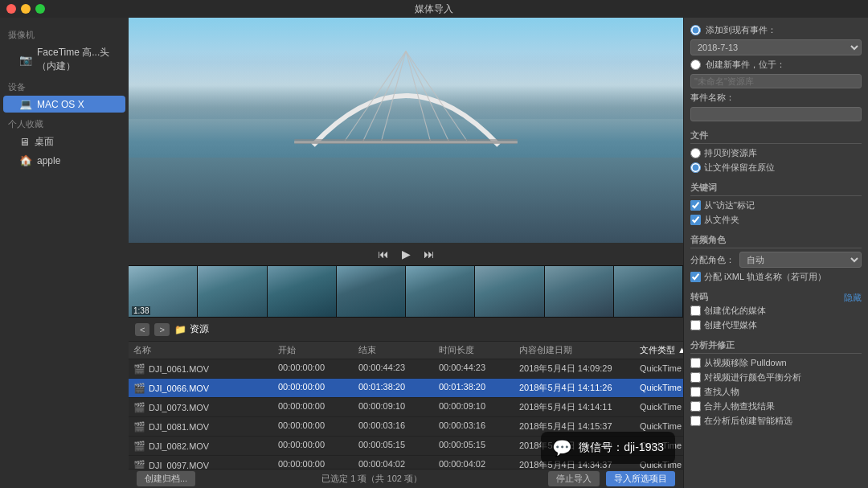 The image size is (868, 488). What do you see at coordinates (696, 167) in the screenshot?
I see `keep-radio` at bounding box center [696, 167].